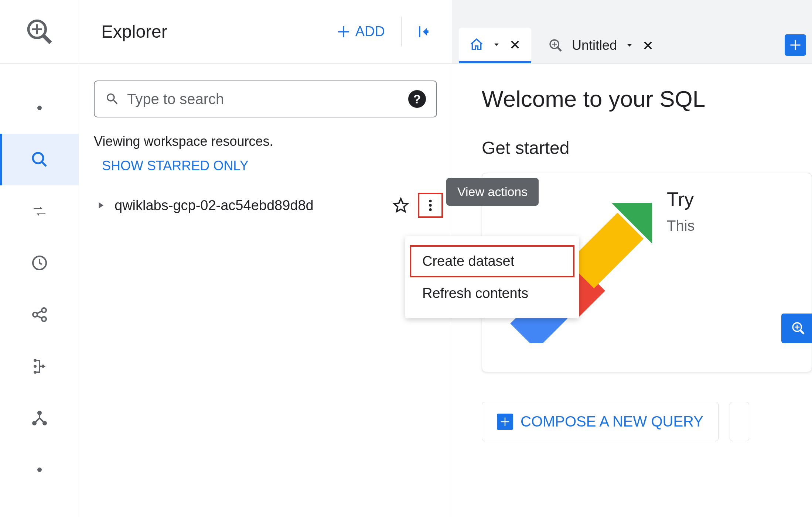 The width and height of the screenshot is (812, 517). I want to click on project-row: qwiklabs-gcp-02-ac54ebd89d8d, so click(265, 205).